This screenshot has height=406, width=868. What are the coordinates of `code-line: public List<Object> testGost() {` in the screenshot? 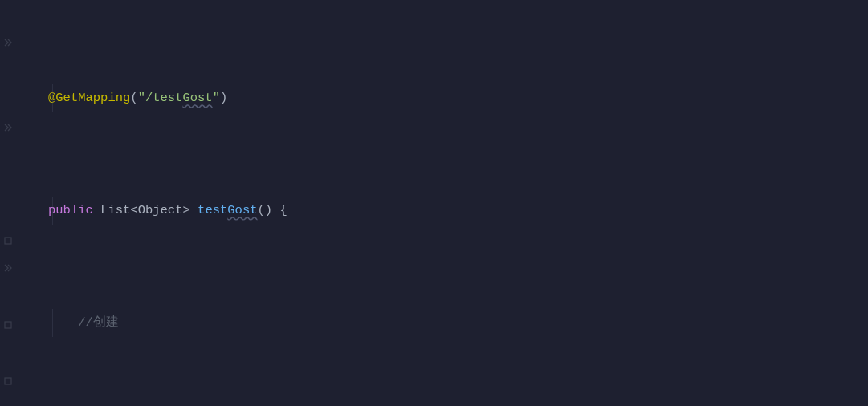 It's located at (442, 210).